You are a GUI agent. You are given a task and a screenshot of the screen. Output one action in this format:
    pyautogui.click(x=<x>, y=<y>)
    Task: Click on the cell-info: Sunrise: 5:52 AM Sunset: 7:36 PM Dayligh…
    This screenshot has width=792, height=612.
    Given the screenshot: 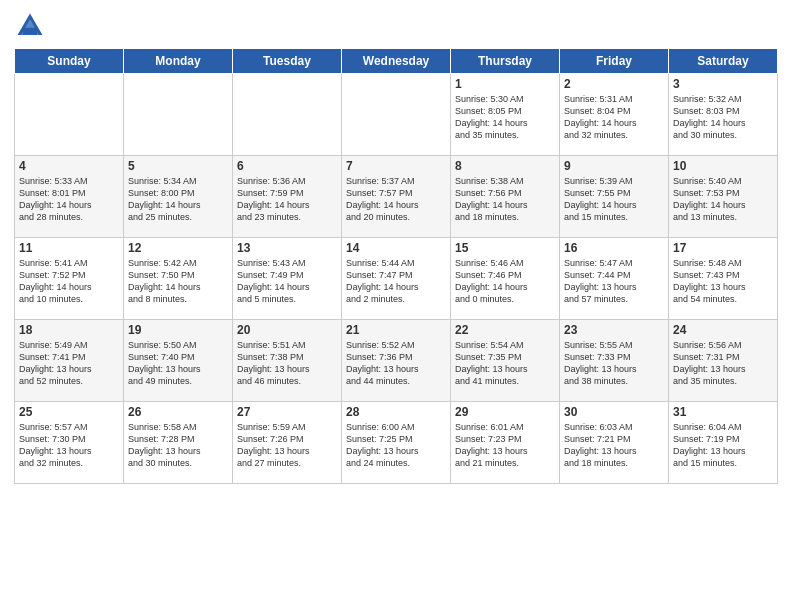 What is the action you would take?
    pyautogui.click(x=396, y=364)
    